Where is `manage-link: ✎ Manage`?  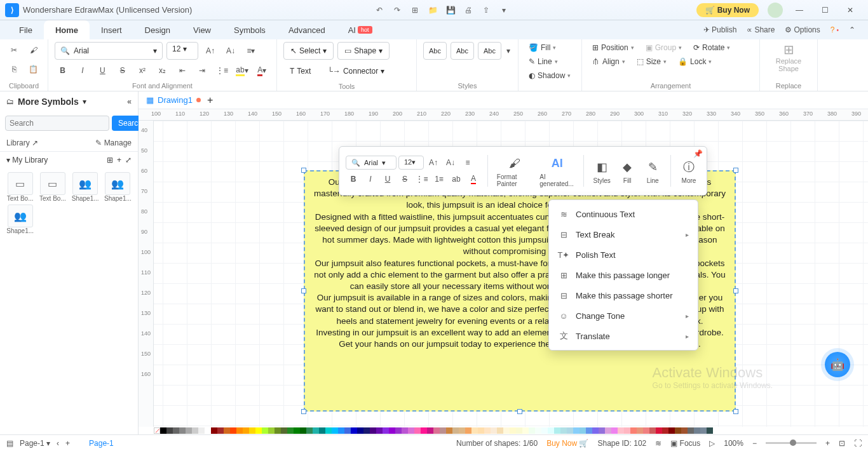
manage-link: ✎ Manage is located at coordinates (113, 143).